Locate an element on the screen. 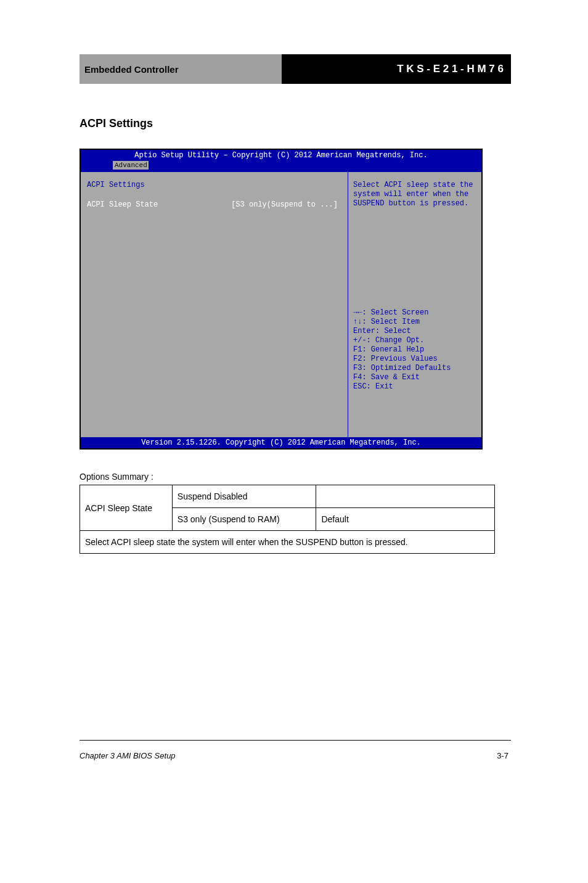 This screenshot has width=588, height=883. bios-key-line: ESC: Exit is located at coordinates (415, 387).